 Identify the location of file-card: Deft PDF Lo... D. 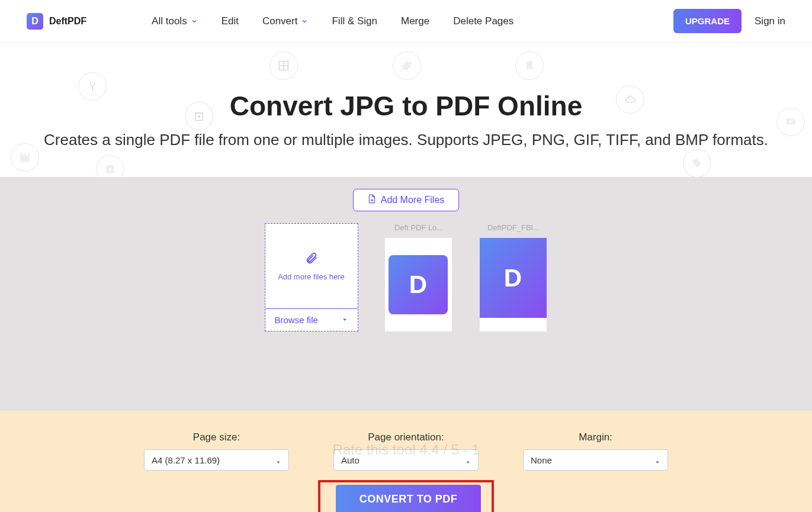
(419, 277).